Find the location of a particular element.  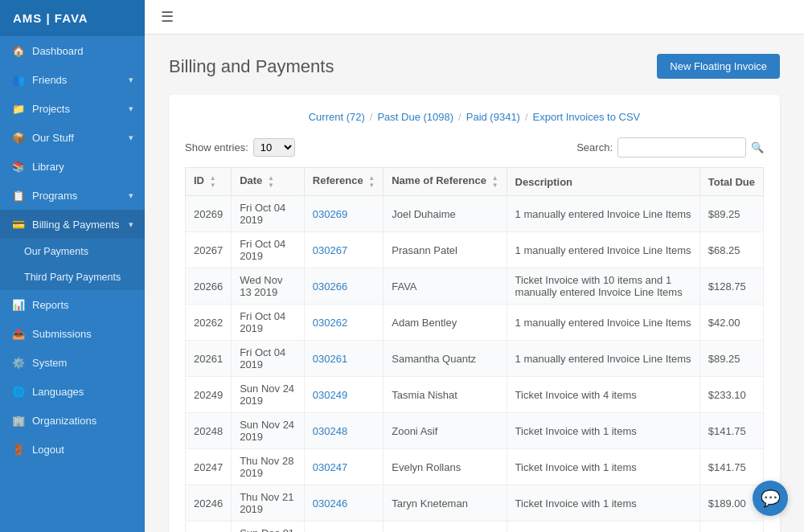

table-row: 20261 Fri Oct 04 2019 030261 Samantha Qu… is located at coordinates (474, 358).